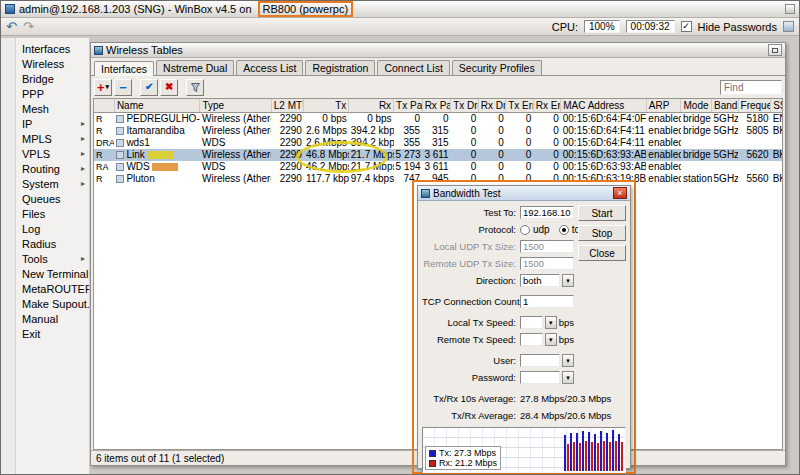 This screenshot has height=475, width=800. What do you see at coordinates (52, 64) in the screenshot?
I see `sidebar-item-wireless: Wireless` at bounding box center [52, 64].